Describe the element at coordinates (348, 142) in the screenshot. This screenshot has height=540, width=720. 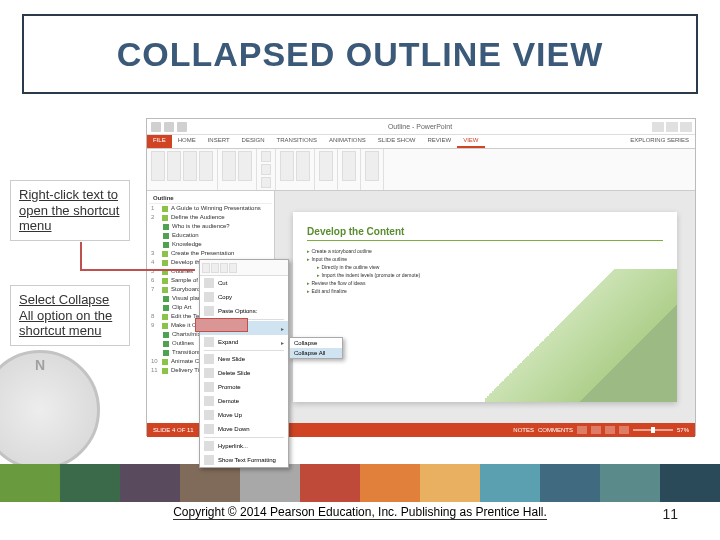
I see `tab-animations: ANIMATIONS` at that location.